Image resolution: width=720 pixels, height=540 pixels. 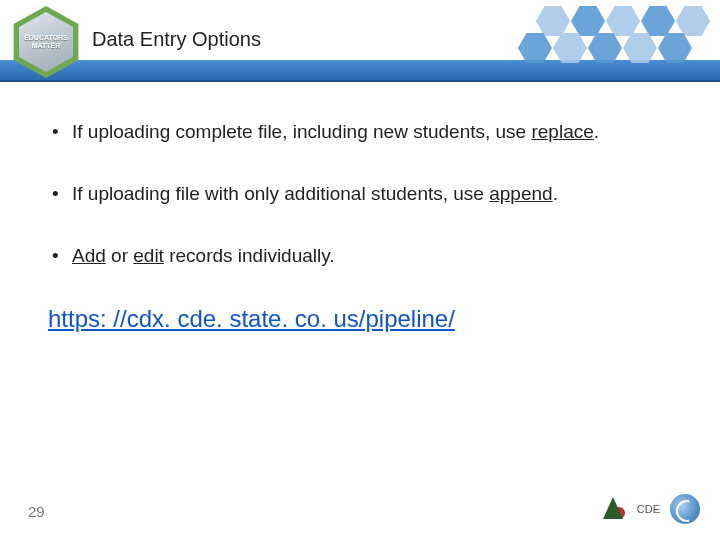 What do you see at coordinates (120, 256) in the screenshot?
I see `bullet-text: or` at bounding box center [120, 256].